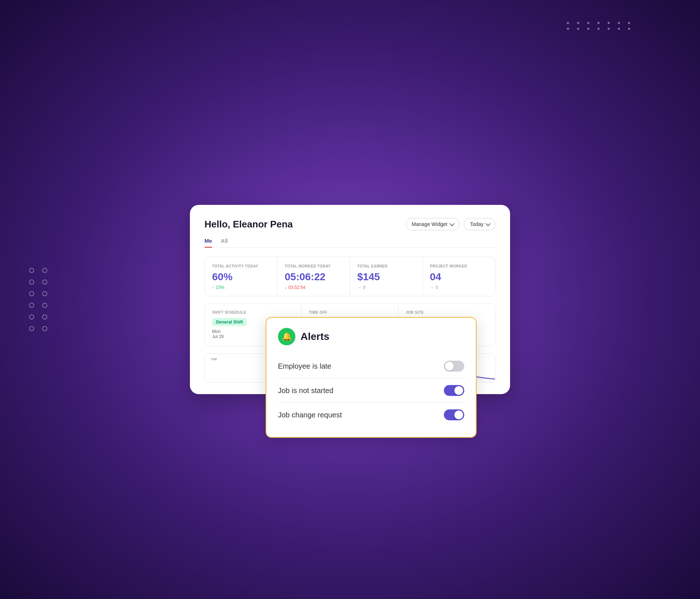 Image resolution: width=700 pixels, height=599 pixels. I want to click on stat-total-worked-label: TOTAL WORKED TODAY, so click(314, 266).